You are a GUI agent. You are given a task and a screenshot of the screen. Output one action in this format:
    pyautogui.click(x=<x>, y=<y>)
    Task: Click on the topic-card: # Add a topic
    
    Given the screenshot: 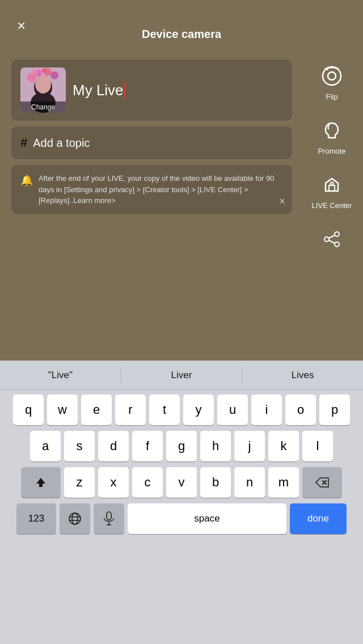 What is the action you would take?
    pyautogui.click(x=152, y=143)
    